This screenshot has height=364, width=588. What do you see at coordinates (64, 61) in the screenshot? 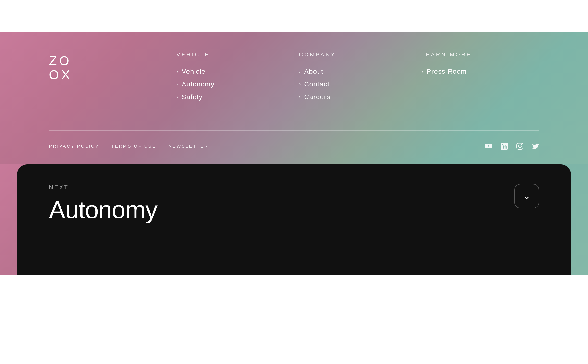
I see `logo-letter-o1: O` at bounding box center [64, 61].